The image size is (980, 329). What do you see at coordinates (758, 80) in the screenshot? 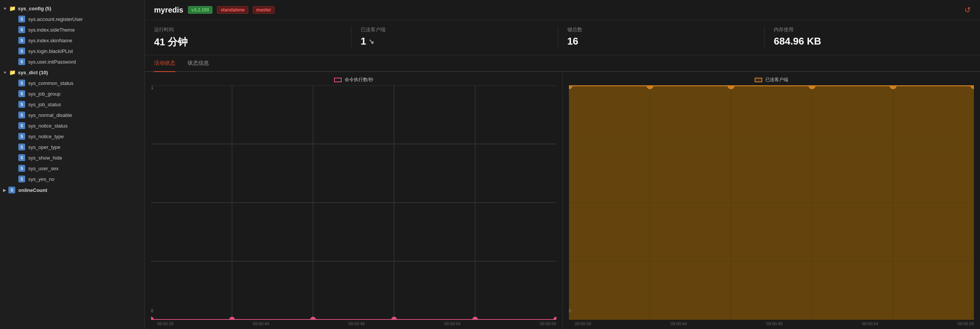
I see `legend-box-orange` at bounding box center [758, 80].